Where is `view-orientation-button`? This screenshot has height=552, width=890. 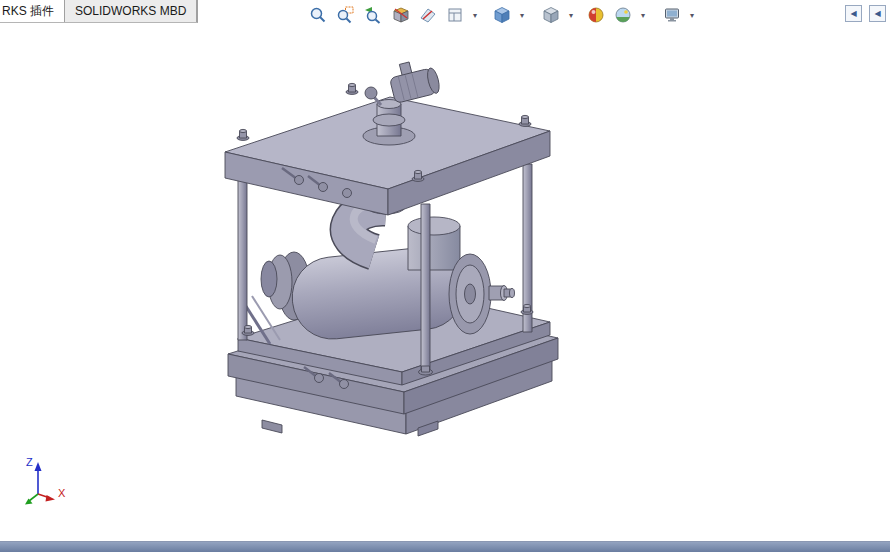
view-orientation-button is located at coordinates (455, 15).